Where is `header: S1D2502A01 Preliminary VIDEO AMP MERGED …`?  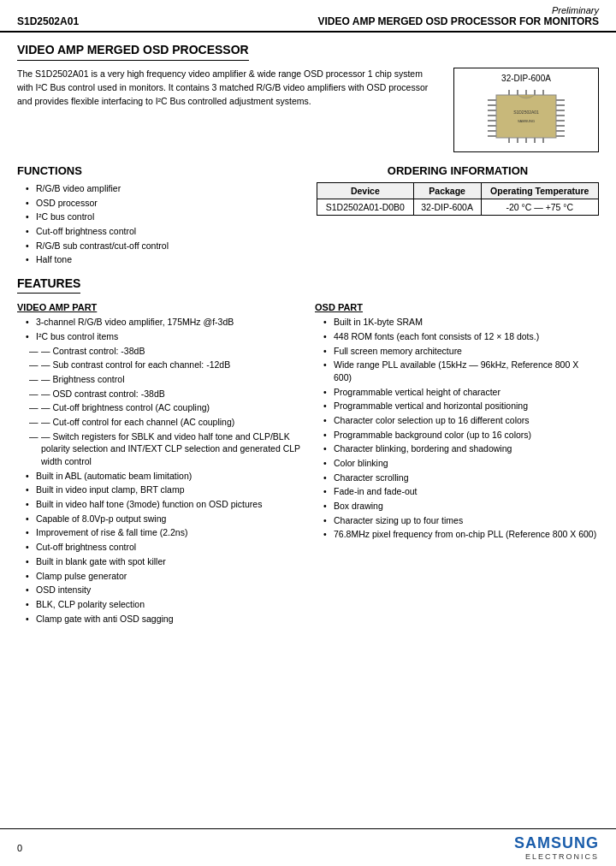
header: S1D2502A01 Preliminary VIDEO AMP MERGED … is located at coordinates (308, 16).